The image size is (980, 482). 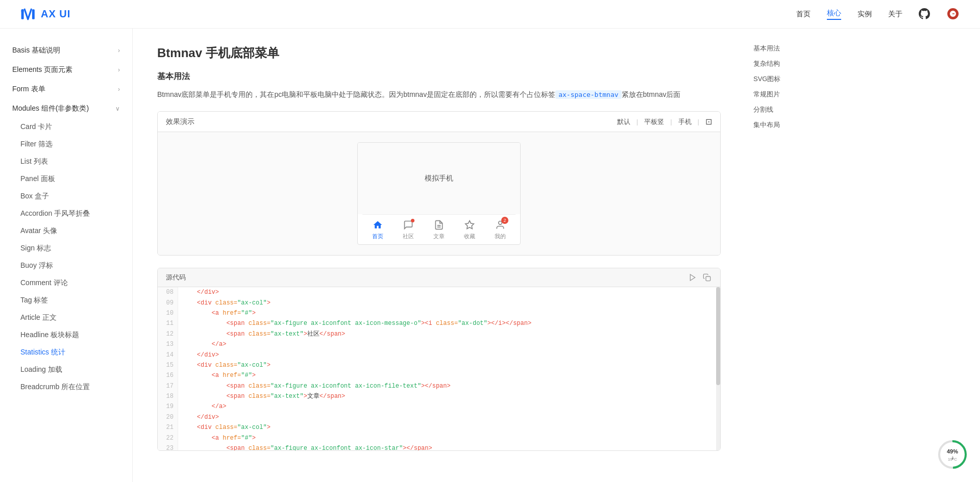 What do you see at coordinates (117, 109) in the screenshot?
I see `chevron-down-icon: ∨` at bounding box center [117, 109].